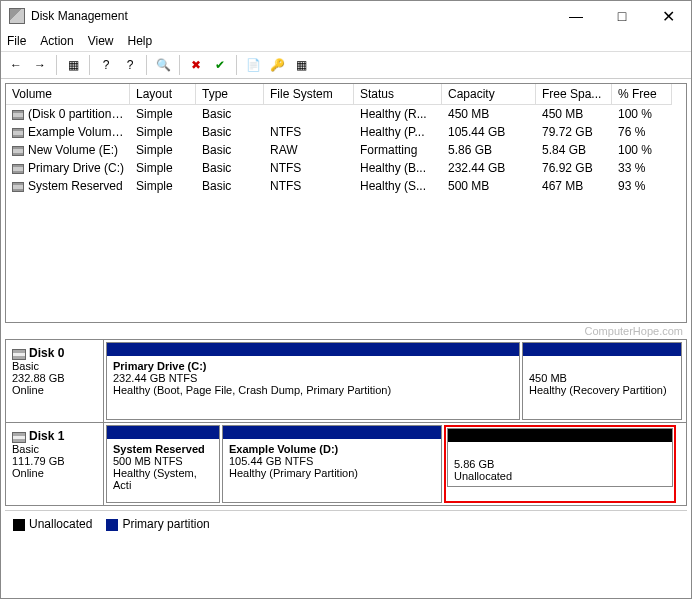 The height and width of the screenshot is (599, 692). Describe the element at coordinates (346, 382) in the screenshot. I see `disk-row: Disk 0Basic232.88 GBOnlinePrimary Drive …` at that location.